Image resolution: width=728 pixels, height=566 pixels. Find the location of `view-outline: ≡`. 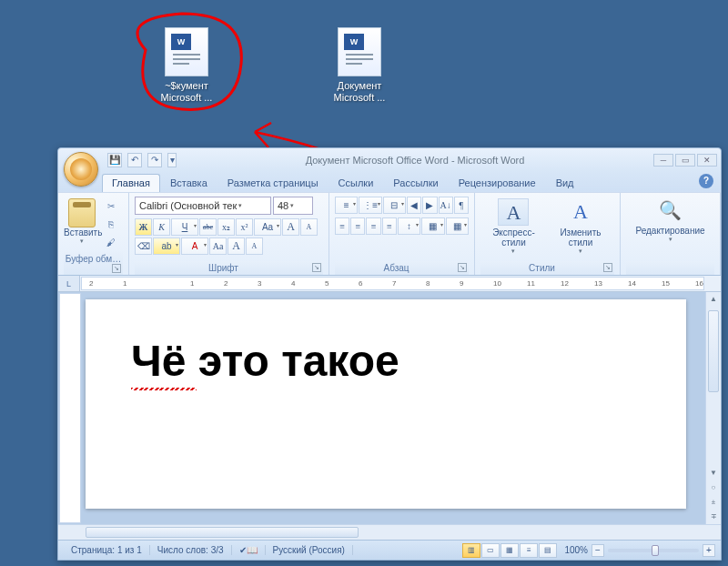

view-outline: ≡ is located at coordinates (529, 551).